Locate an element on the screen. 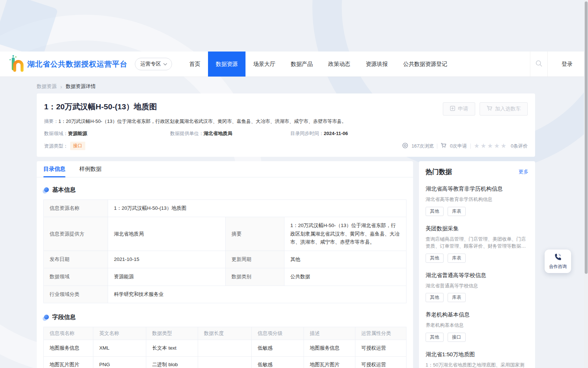 The image size is (588, 368). hot-data-title: 热门数据 is located at coordinates (439, 172).